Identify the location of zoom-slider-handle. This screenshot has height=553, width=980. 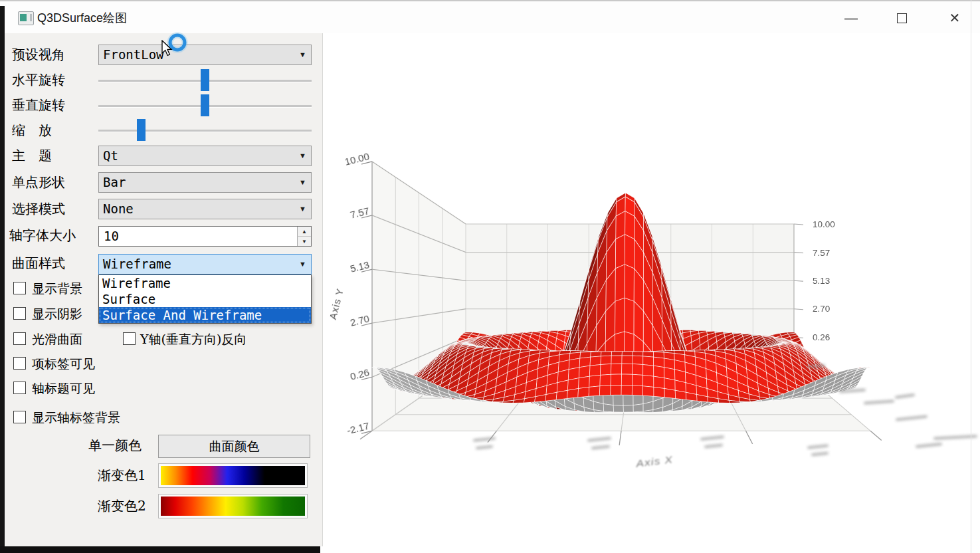
(141, 130).